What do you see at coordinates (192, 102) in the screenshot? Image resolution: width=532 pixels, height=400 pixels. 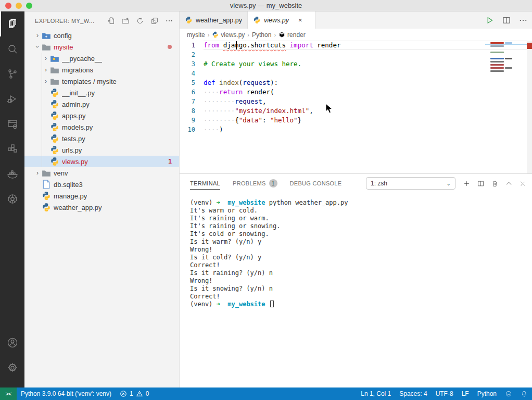 I see `line-number: 7` at bounding box center [192, 102].